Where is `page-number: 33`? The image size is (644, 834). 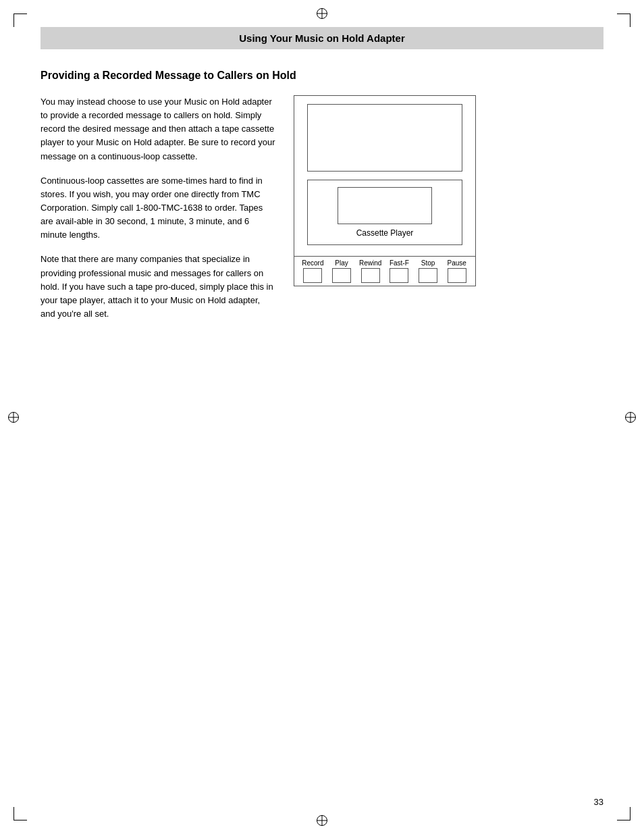
page-number: 33 is located at coordinates (599, 802).